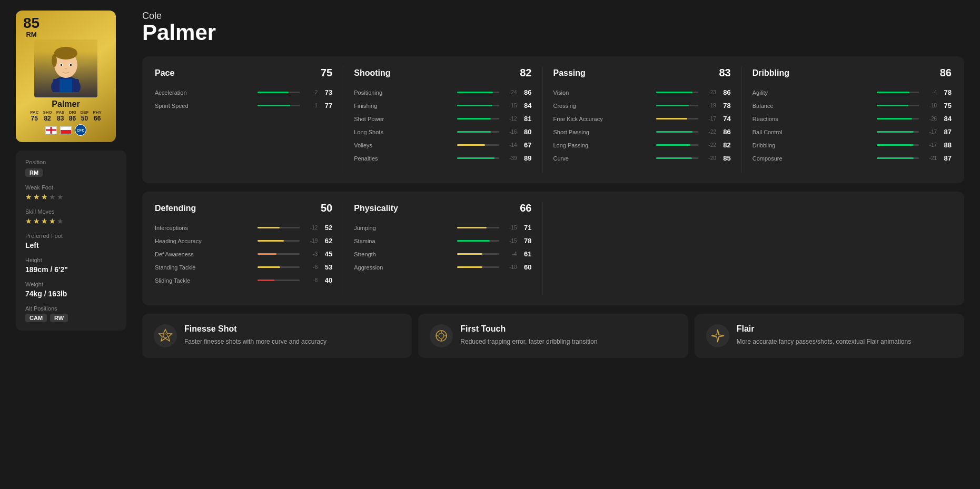 The image size is (980, 489). Describe the element at coordinates (725, 73) in the screenshot. I see `passing-score: 83` at that location.